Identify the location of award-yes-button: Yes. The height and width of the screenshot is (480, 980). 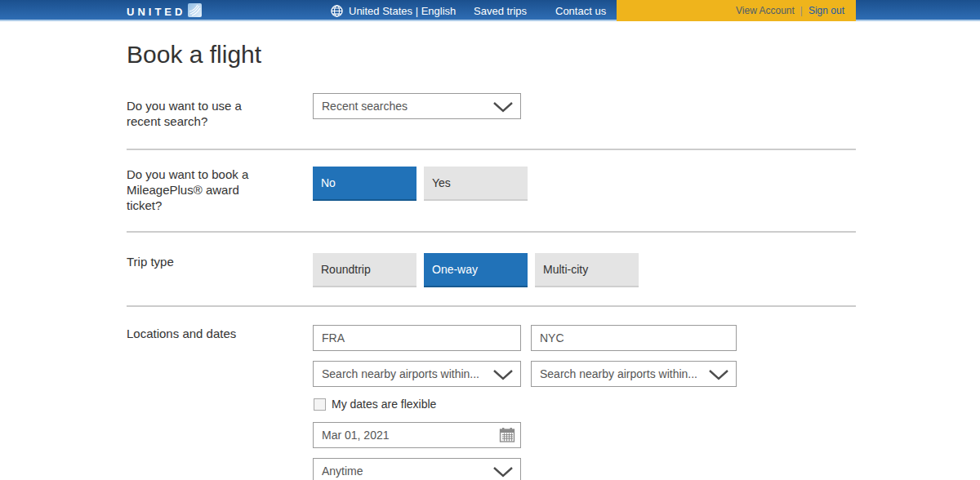
(475, 184).